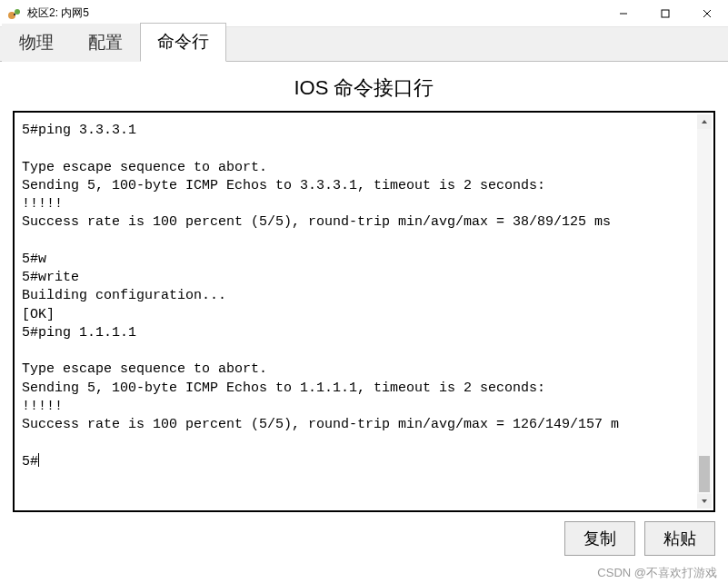 The width and height of the screenshot is (728, 583). I want to click on tab-config: 配置, so click(105, 43).